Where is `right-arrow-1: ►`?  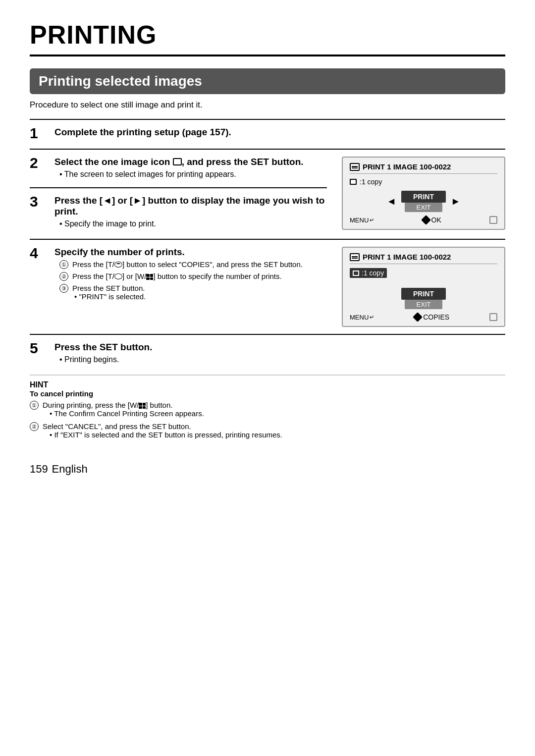
right-arrow-1: ► is located at coordinates (456, 201).